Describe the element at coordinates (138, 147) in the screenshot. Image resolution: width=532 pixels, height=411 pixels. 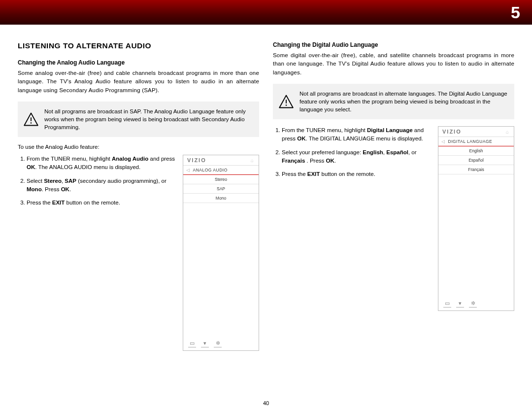
I see `left-intro: To use the Analog Audio feature:` at that location.